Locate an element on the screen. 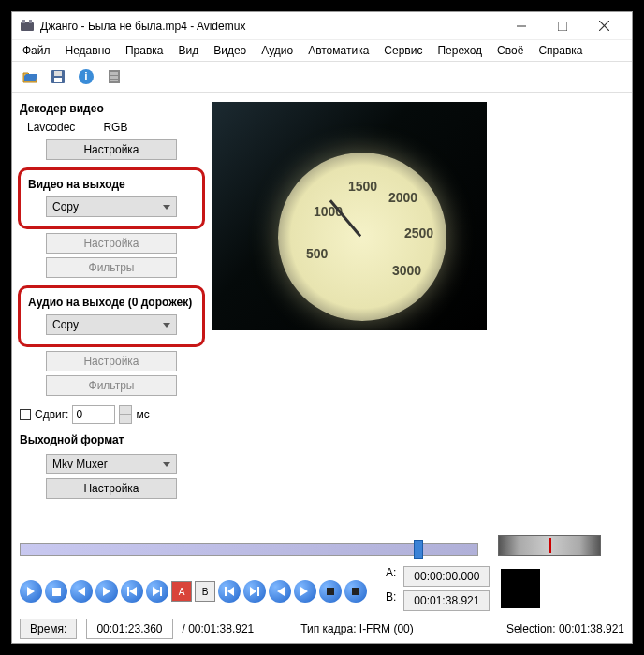 This screenshot has height=655, width=644. format-label: Выходной формат is located at coordinates (112, 440).